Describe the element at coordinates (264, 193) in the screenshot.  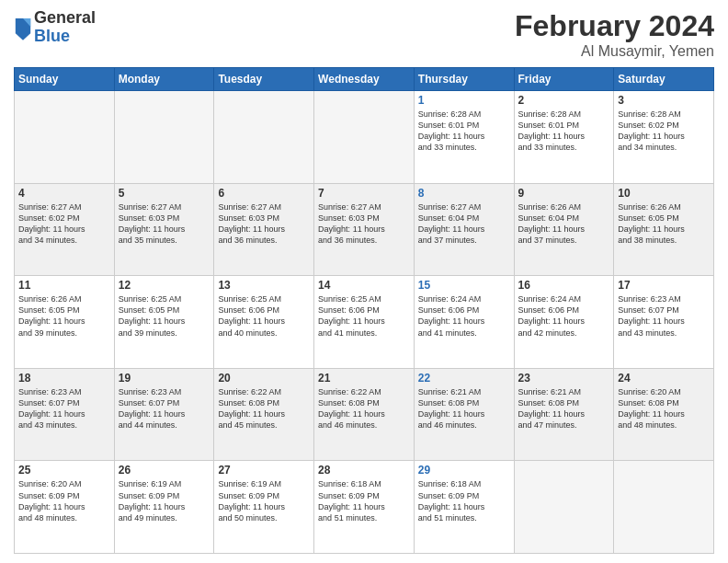
I see `day-number: 6` at that location.